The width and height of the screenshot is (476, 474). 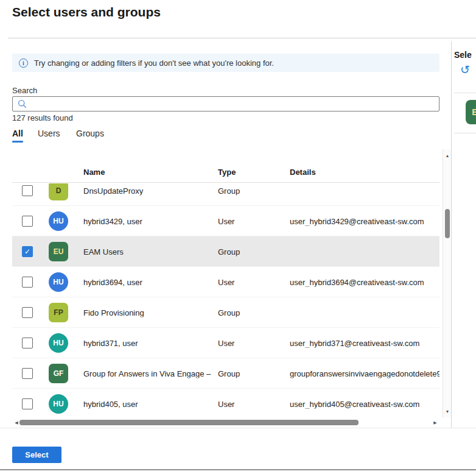 What do you see at coordinates (58, 373) in the screenshot?
I see `avatar: GF` at bounding box center [58, 373].